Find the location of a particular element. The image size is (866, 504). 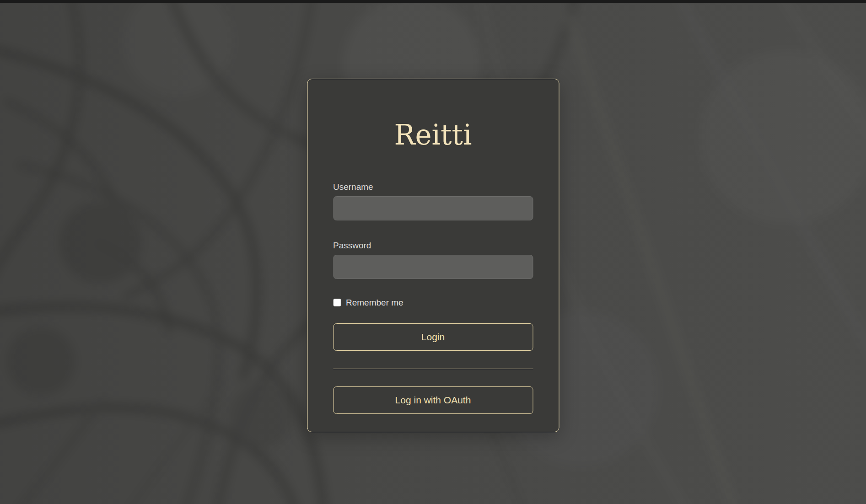

divider is located at coordinates (433, 369).